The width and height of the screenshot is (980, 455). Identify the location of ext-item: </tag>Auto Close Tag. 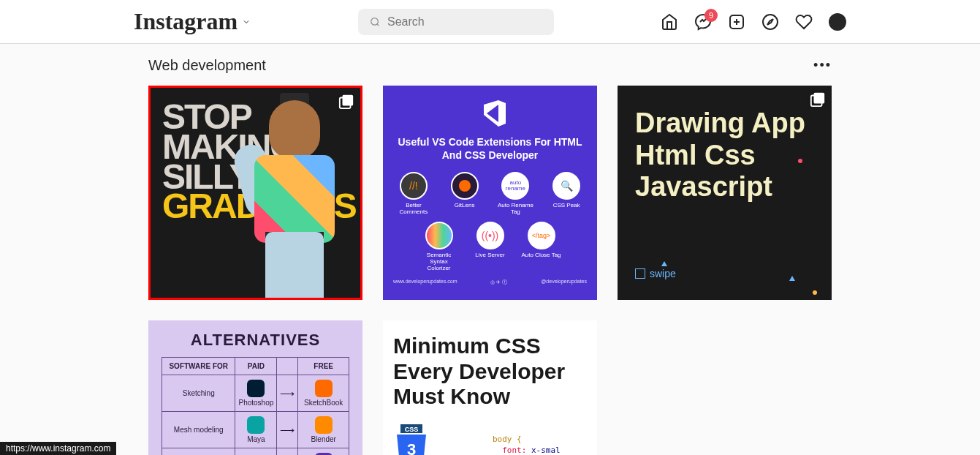
(542, 247).